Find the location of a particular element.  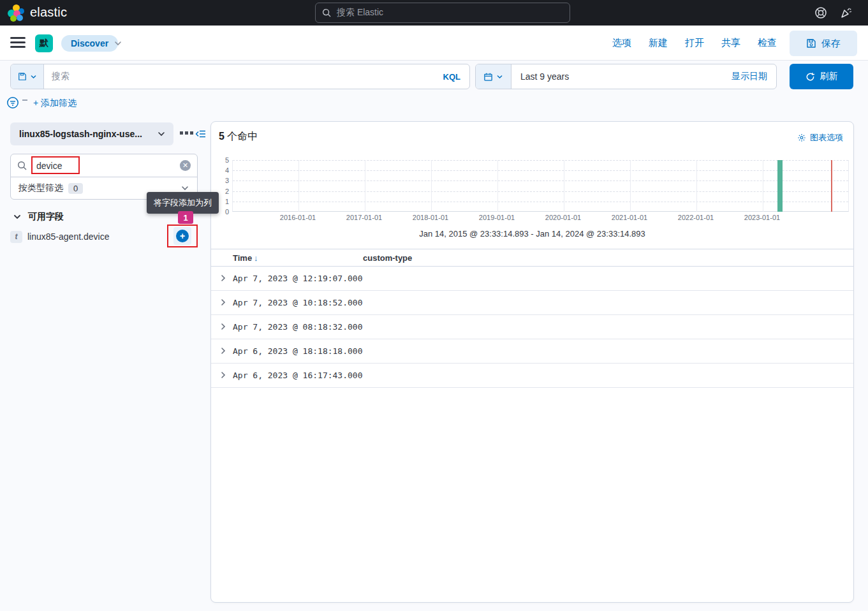

saved-query-icon is located at coordinates (22, 77).